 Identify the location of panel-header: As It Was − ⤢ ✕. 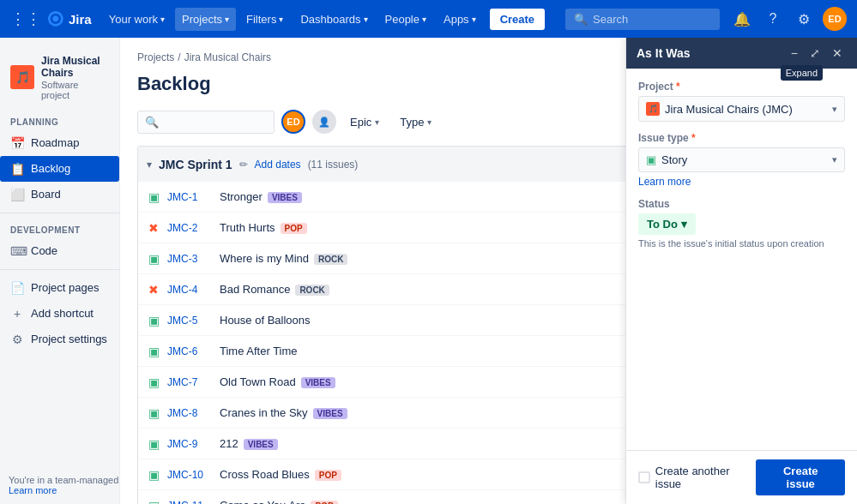
(741, 53).